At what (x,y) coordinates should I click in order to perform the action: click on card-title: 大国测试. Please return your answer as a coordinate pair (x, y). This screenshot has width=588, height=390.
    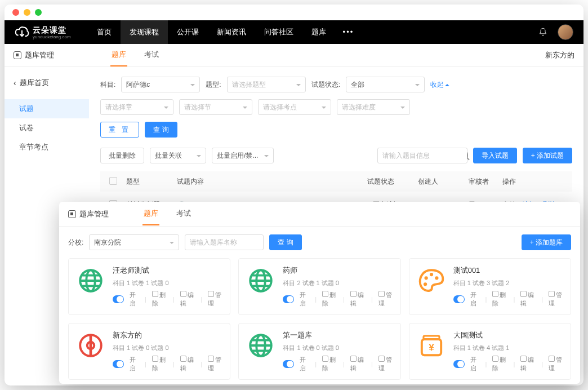
    Looking at the image, I should click on (509, 335).